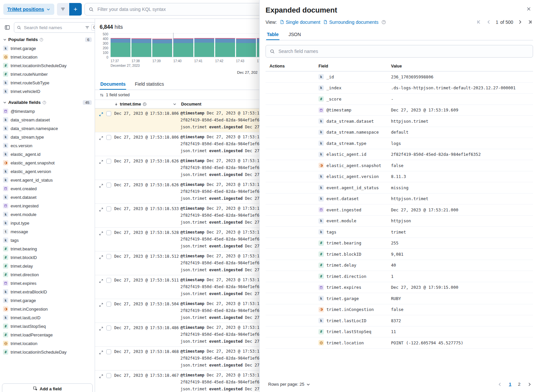  I want to click on page-1-button: 1, so click(510, 384).